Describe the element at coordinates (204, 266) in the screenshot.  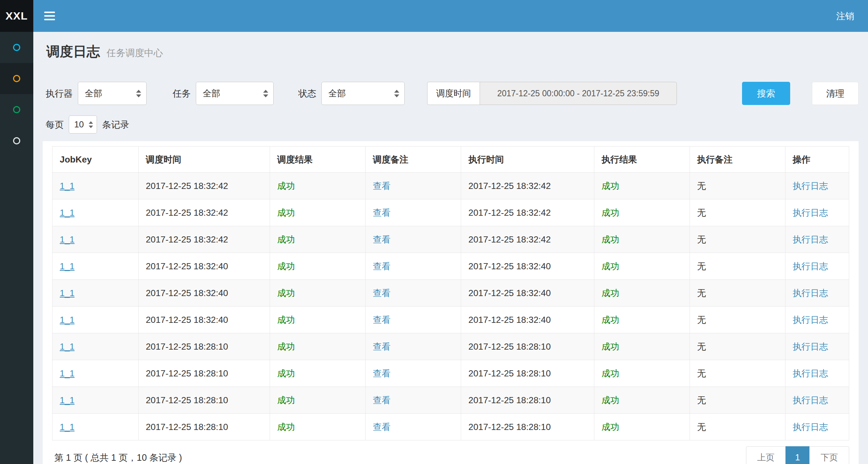
I see `schedule-time-cell: 2017-12-25 18:32:40` at that location.